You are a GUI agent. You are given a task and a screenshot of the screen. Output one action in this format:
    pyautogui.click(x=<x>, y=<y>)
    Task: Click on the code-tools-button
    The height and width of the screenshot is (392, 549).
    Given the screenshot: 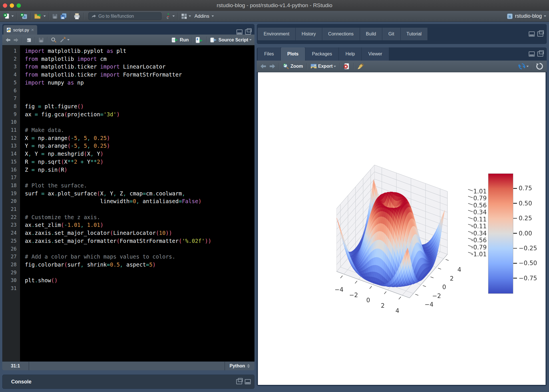 What is the action you would take?
    pyautogui.click(x=64, y=40)
    